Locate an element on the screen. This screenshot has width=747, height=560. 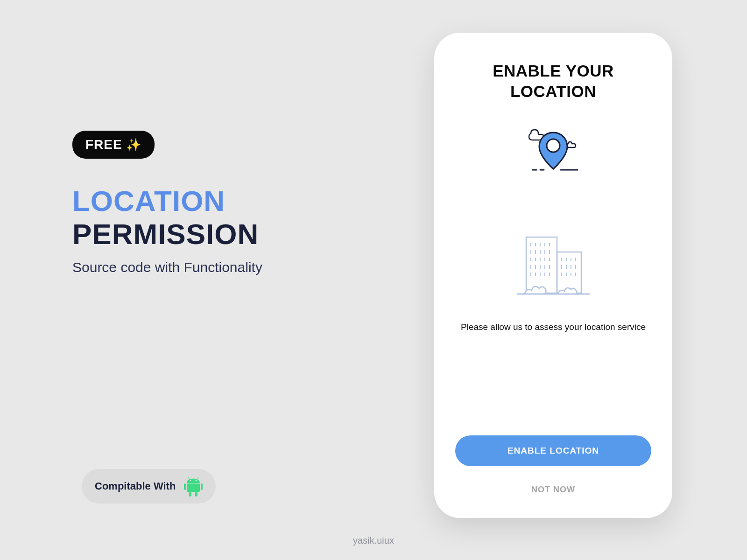
sparkle-icon: ✨ is located at coordinates (134, 145).